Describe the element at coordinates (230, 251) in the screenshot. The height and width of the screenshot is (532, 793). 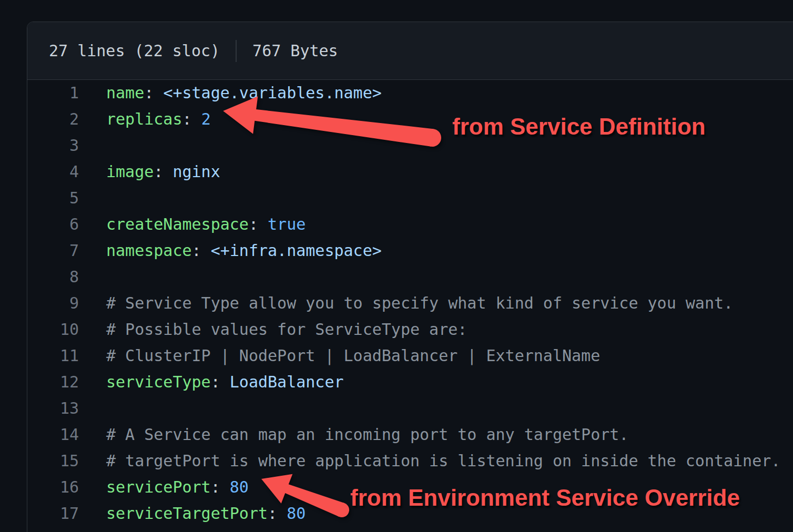
I see `code-line-text: namespace: <+infra.namespace>` at that location.